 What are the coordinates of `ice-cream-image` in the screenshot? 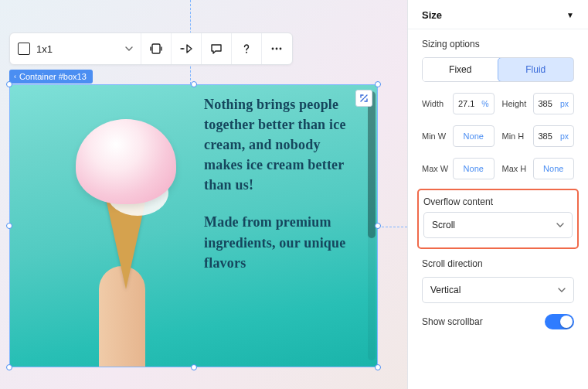 It's located at (126, 239).